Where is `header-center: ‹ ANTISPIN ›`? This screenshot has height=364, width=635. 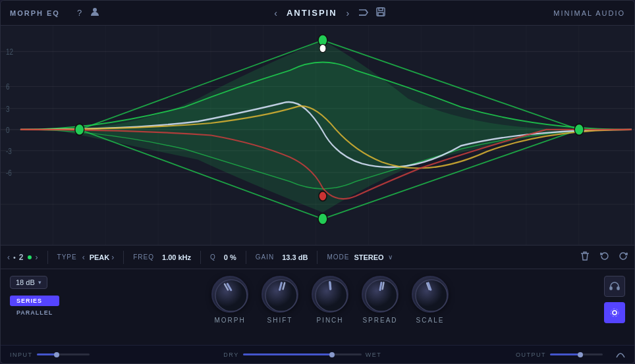
header-center: ‹ ANTISPIN › is located at coordinates (329, 13).